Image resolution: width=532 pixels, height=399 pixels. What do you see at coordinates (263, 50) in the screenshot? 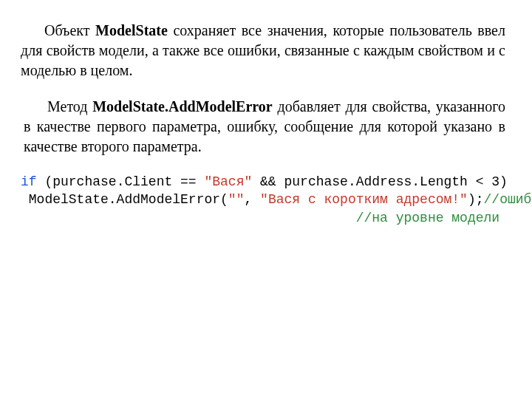
I see `paragraph-modelstate: Объект ModelState сохраняет все значения…` at bounding box center [263, 50].